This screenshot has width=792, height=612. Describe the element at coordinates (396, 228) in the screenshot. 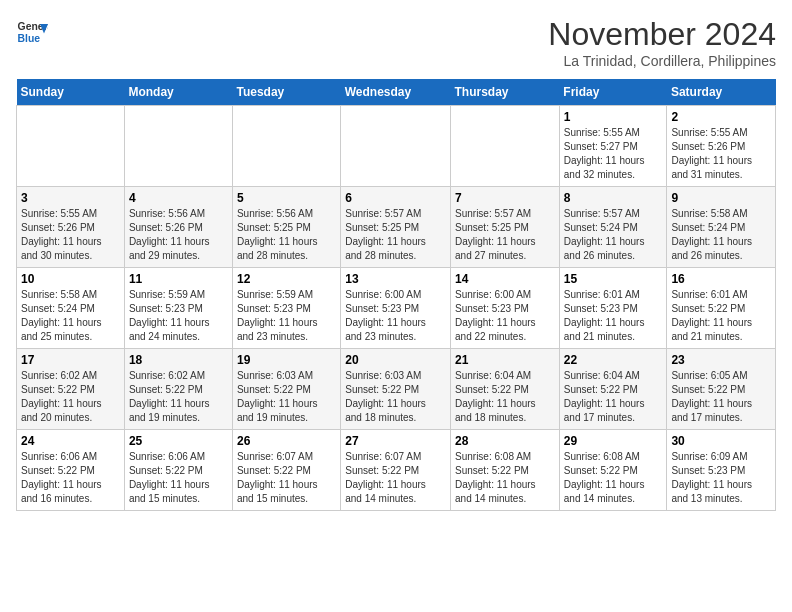

I see `calendar-cell: 6Sunrise: 5:57 AM Sunset: 5:25 PM Daylig…` at that location.